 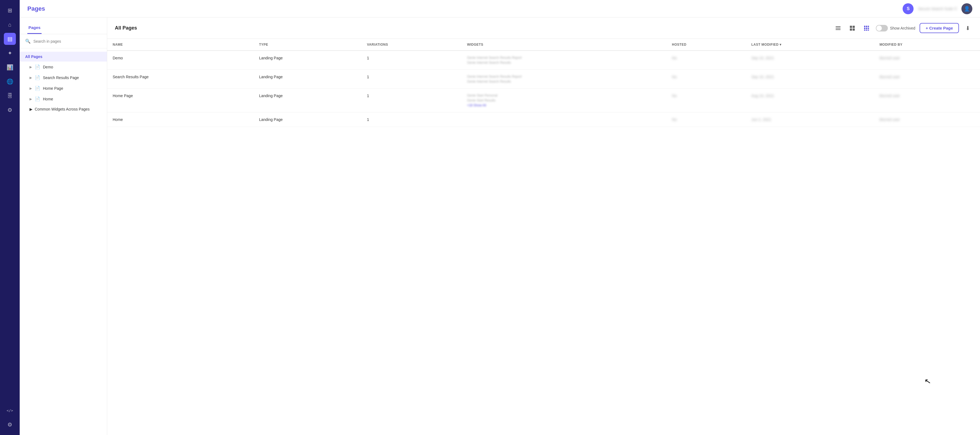 I want to click on table-view-button, so click(x=867, y=28).